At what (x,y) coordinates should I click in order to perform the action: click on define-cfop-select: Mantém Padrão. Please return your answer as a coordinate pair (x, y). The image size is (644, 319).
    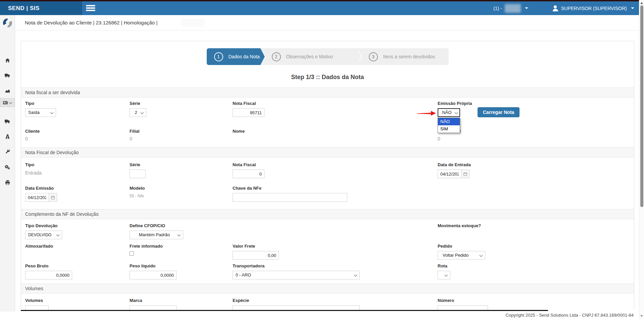
    Looking at the image, I should click on (156, 235).